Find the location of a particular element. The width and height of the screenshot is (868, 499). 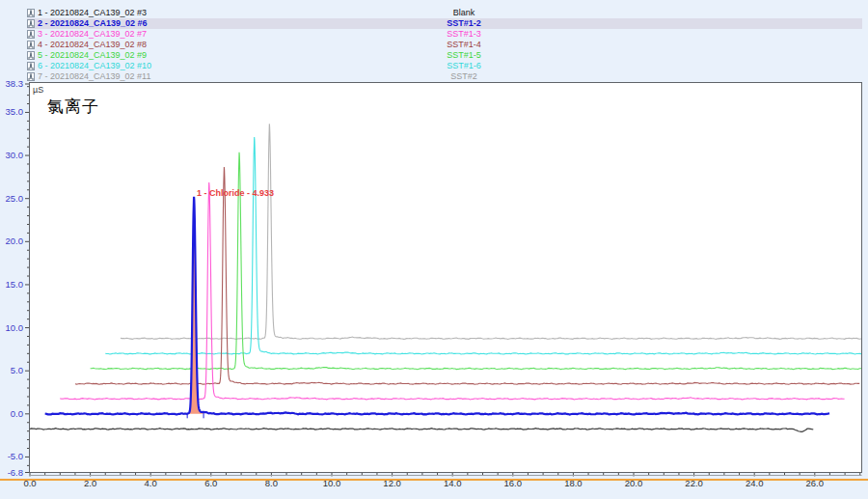

y-tick-label: 15.0 is located at coordinates (15, 284).